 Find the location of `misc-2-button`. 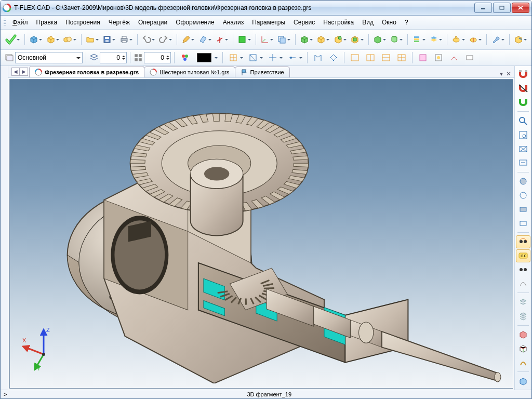

misc-2-button is located at coordinates (438, 58).